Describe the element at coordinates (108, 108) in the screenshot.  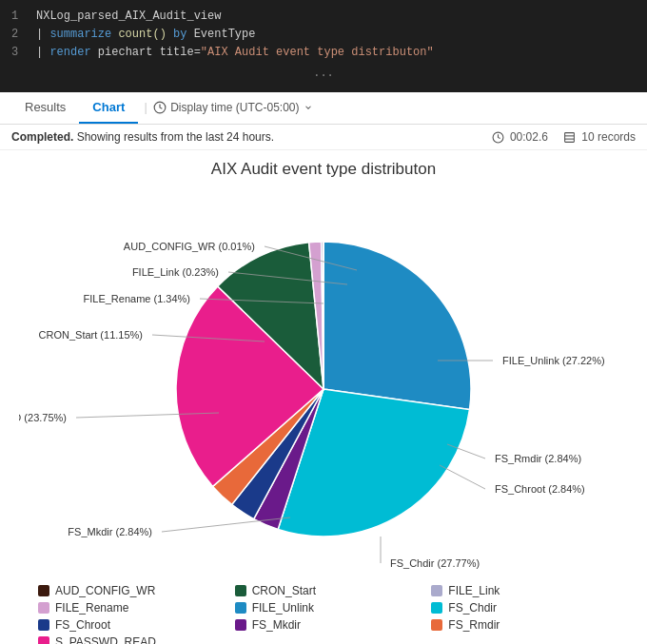
I see `tab-chart: Chart` at that location.